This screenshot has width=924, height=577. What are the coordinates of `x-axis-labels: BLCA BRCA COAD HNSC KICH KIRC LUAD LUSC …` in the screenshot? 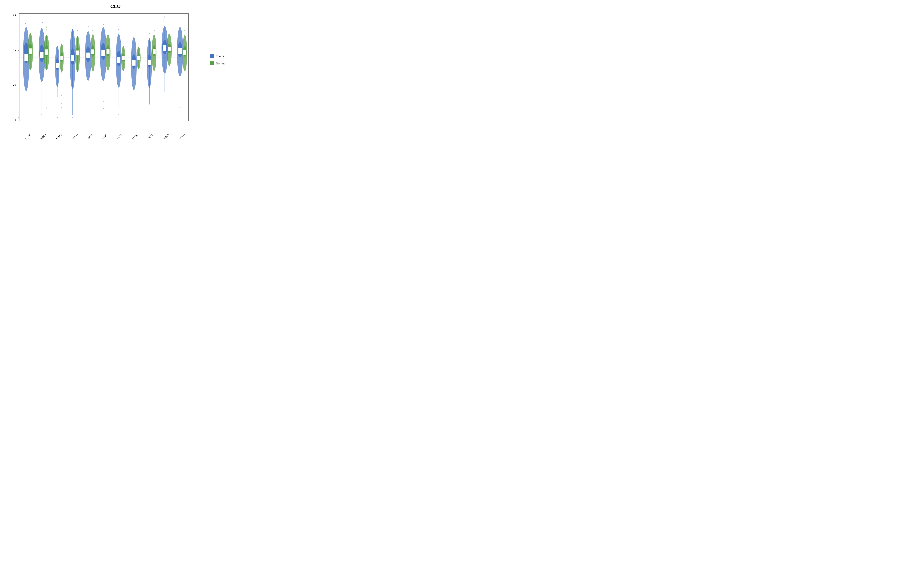 It's located at (104, 135).